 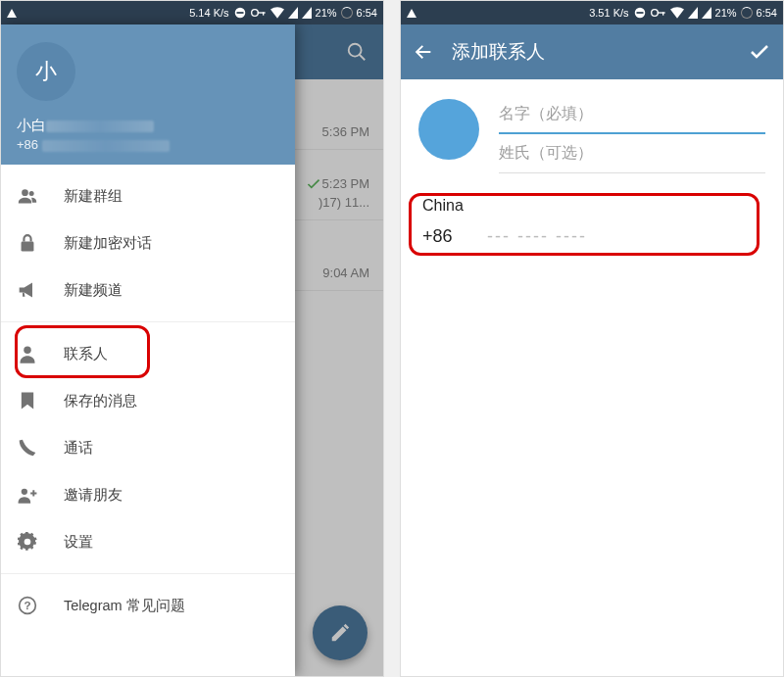 What do you see at coordinates (592, 176) in the screenshot?
I see `add-contact-form: 名字（必填） 姓氏（可选） China +86 --- ---- ----` at bounding box center [592, 176].